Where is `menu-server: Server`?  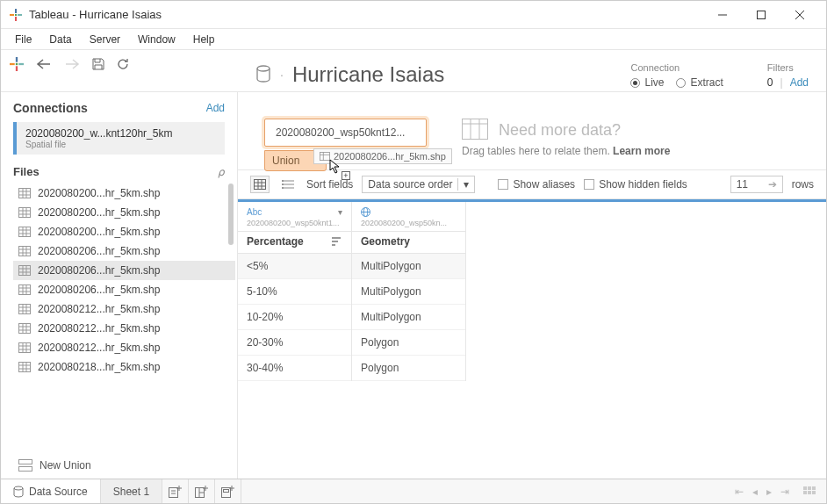
menu-server: Server is located at coordinates (105, 40).